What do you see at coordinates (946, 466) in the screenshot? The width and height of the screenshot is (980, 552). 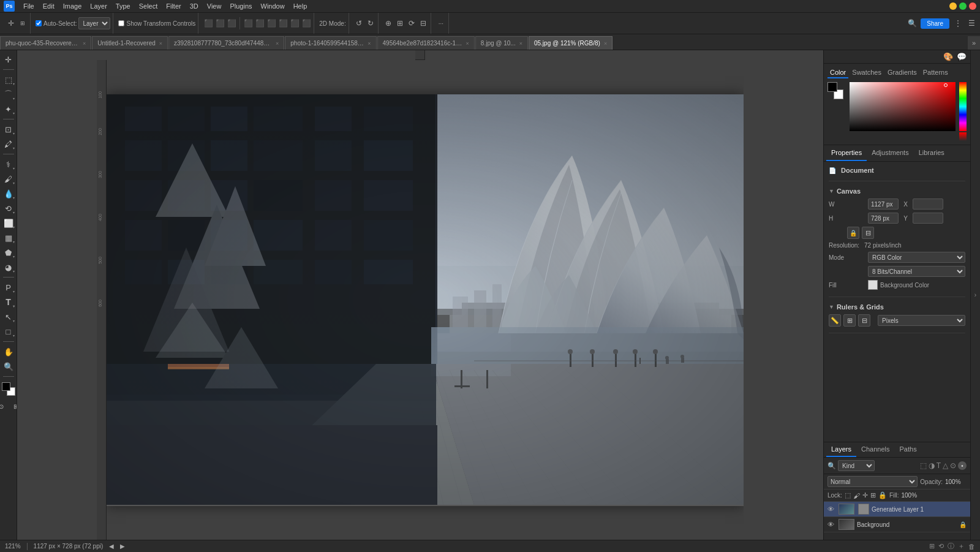 I see `shape-layer-icon: △` at bounding box center [946, 466].